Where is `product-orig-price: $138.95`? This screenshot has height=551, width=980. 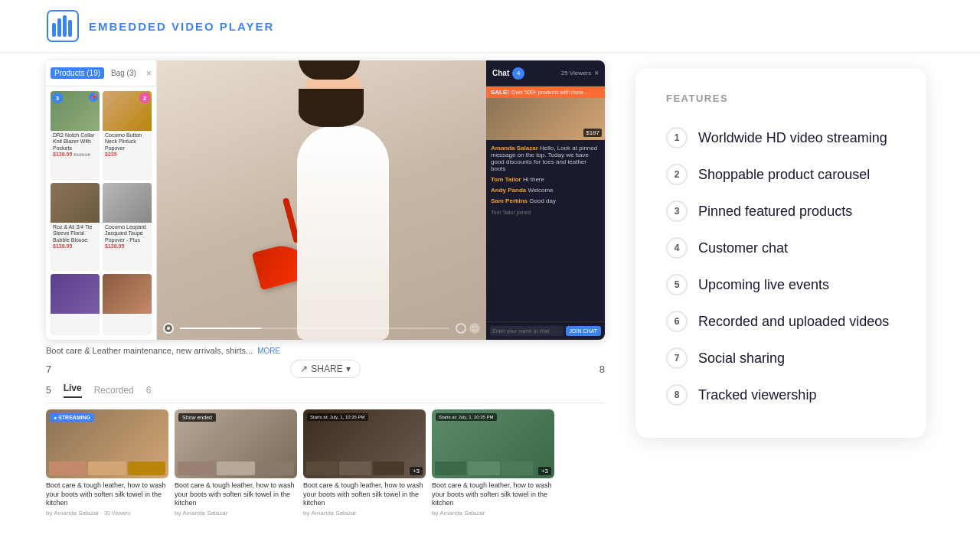
product-orig-price: $138.95 is located at coordinates (82, 155).